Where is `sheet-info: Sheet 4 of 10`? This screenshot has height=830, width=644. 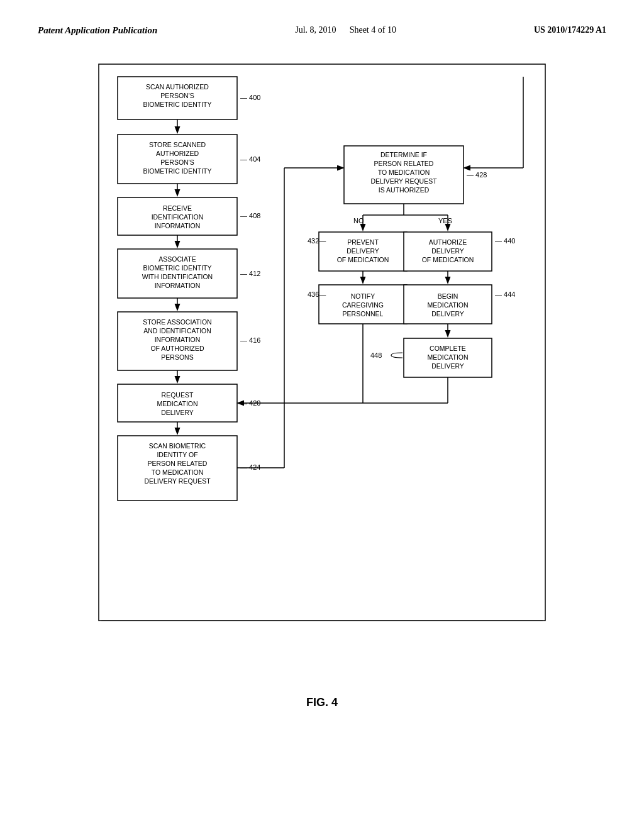
sheet-info: Sheet 4 of 10 is located at coordinates (373, 30).